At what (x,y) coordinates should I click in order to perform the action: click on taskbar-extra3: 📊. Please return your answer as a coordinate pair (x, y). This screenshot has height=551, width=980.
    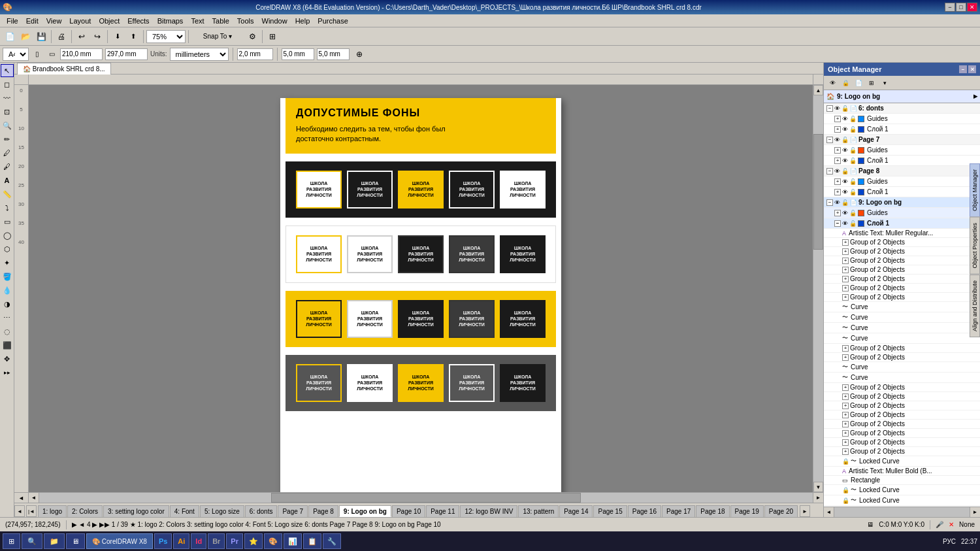
    Looking at the image, I should click on (293, 541).